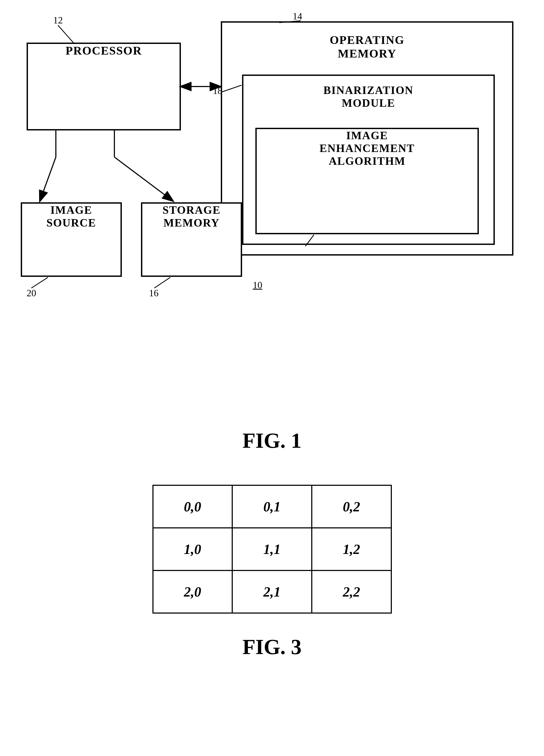 The image size is (544, 756). Describe the element at coordinates (71, 240) in the screenshot. I see `image-source-box: IMAGESOURCE` at that location.